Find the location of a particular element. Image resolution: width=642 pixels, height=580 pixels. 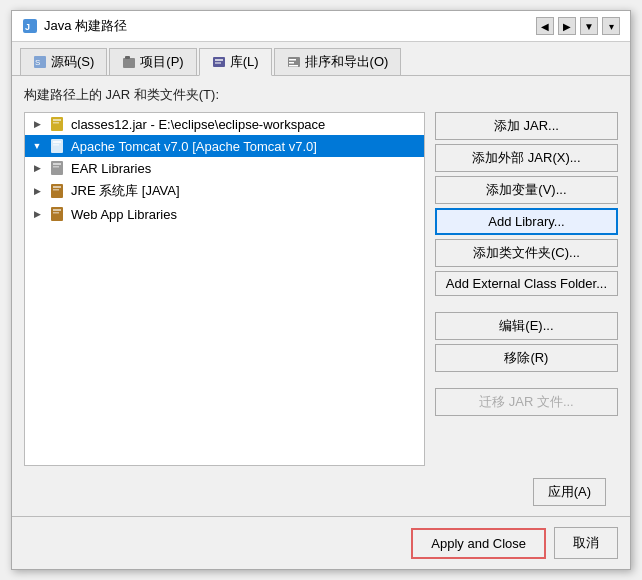

tab-order: 排序和导出(O) is located at coordinates (338, 62).